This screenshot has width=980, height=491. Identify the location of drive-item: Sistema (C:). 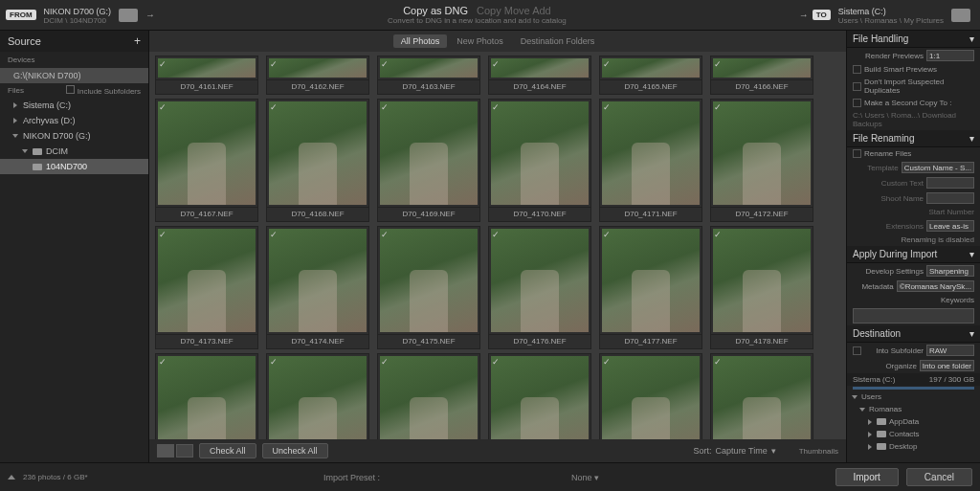
(75, 105).